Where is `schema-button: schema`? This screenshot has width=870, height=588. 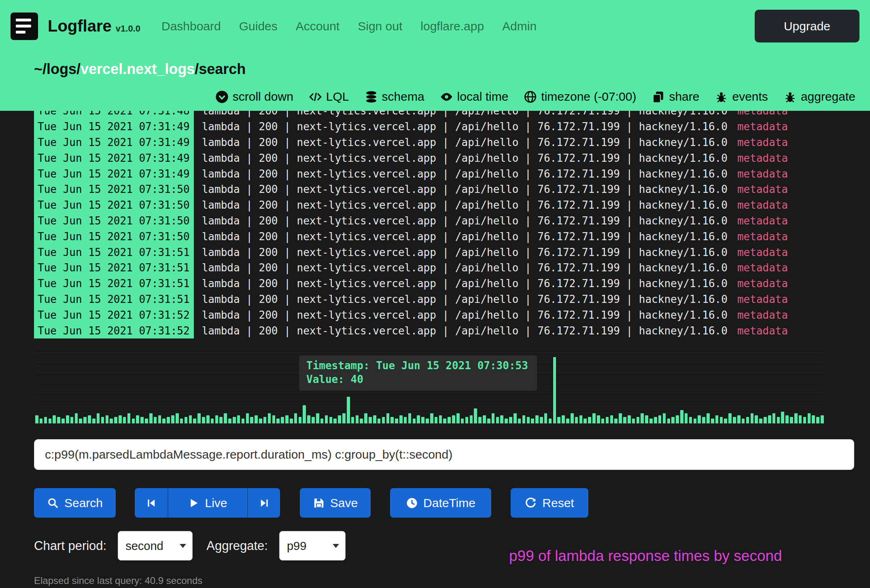
schema-button: schema is located at coordinates (395, 97).